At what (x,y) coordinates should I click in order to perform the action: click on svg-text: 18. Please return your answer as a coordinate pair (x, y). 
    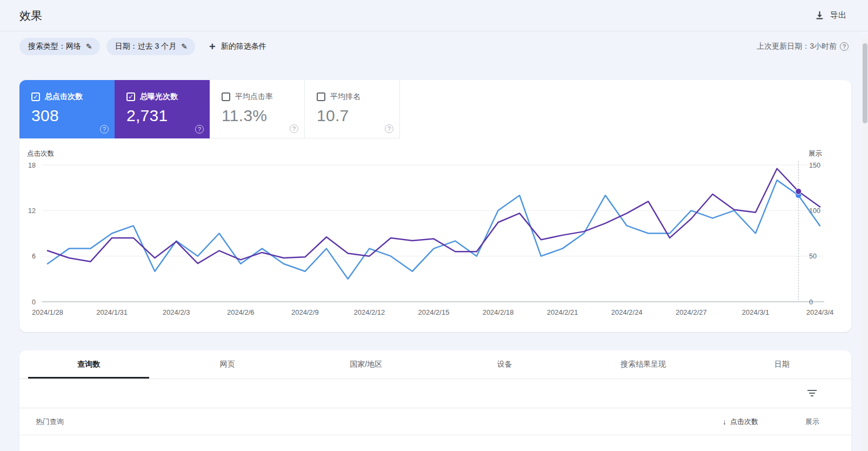
    Looking at the image, I should click on (32, 165).